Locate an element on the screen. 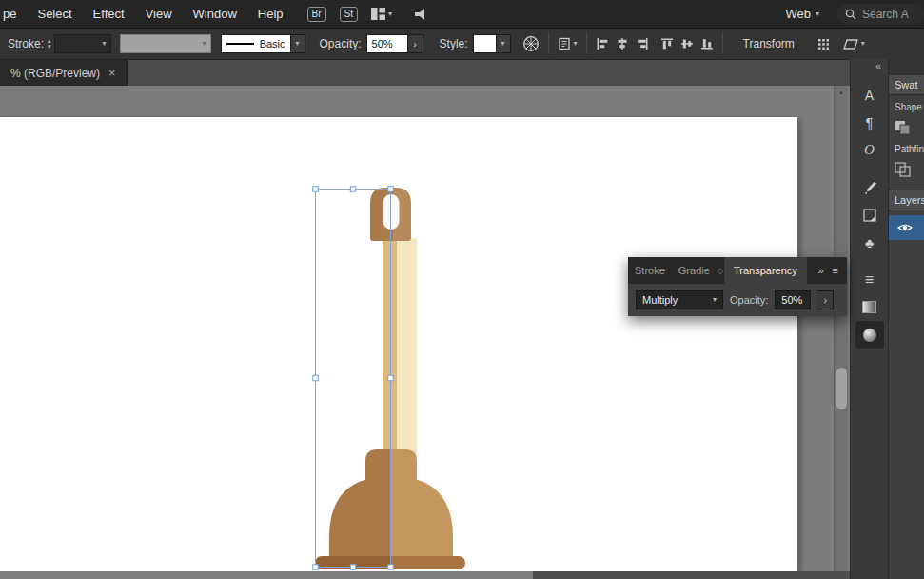 This screenshot has height=579, width=924. pathfinder-buttons is located at coordinates (910, 170).